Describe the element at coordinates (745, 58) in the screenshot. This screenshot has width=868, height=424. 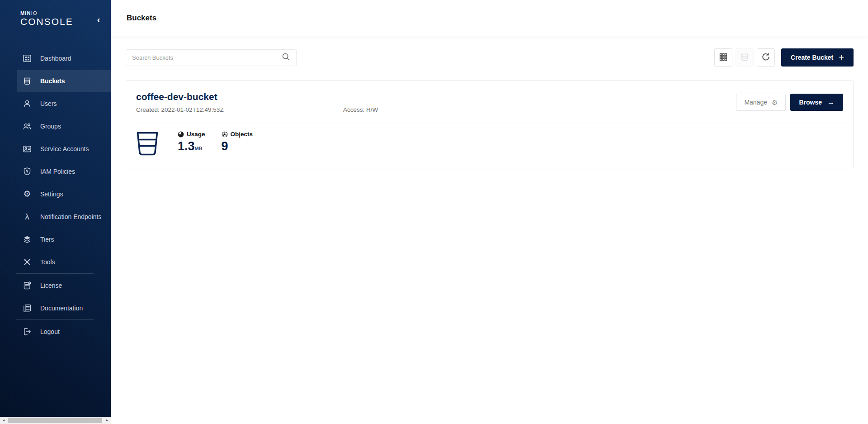
I see `bucket-list-view-icon` at that location.